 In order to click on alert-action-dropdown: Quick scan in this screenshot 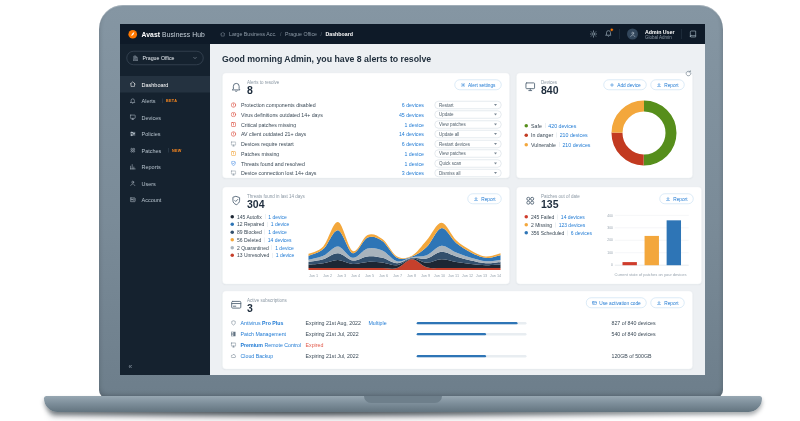, I will do `click(468, 163)`.